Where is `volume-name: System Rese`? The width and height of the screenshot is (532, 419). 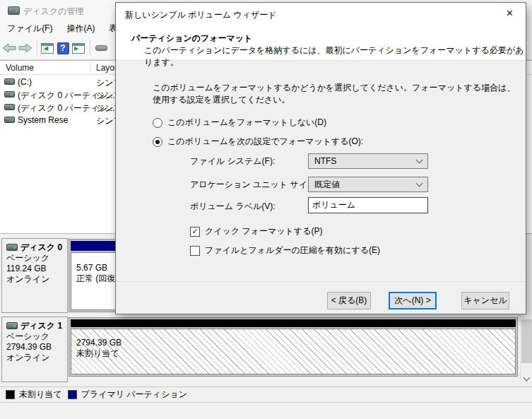
volume-name: System Rese is located at coordinates (42, 120).